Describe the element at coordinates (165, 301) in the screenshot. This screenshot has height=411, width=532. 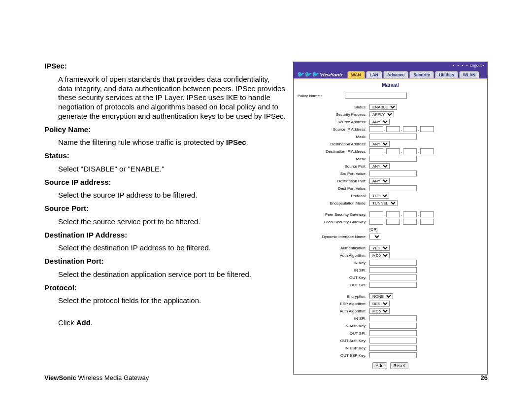
I see `section-body: Select the protocol fields for the appli…` at that location.